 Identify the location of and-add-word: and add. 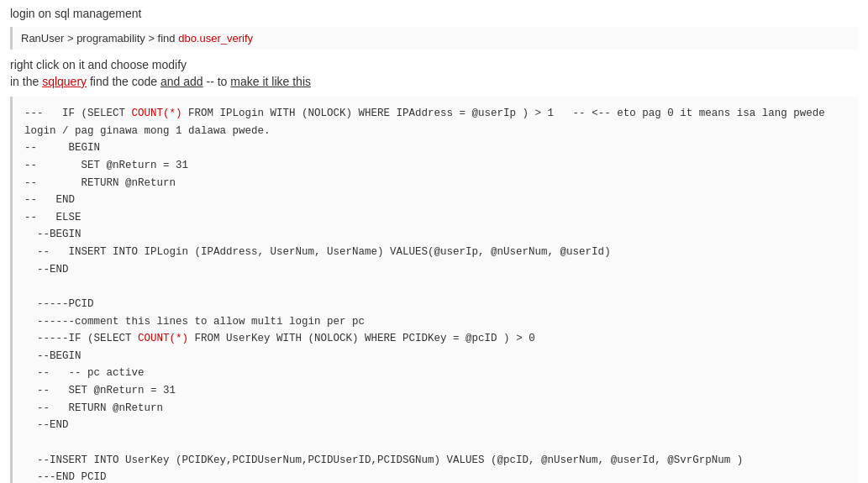
(181, 81).